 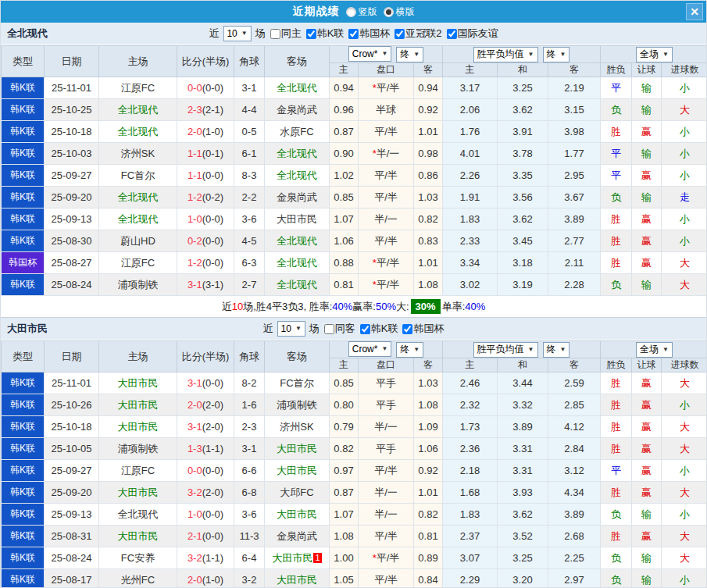 What do you see at coordinates (384, 54) in the screenshot?
I see `chevron-down-icon: ▼` at bounding box center [384, 54].